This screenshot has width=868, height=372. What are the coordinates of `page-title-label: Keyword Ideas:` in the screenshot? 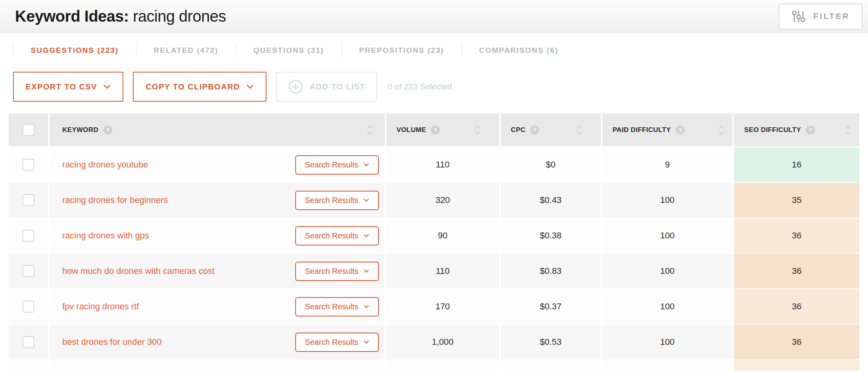 It's located at (72, 16).